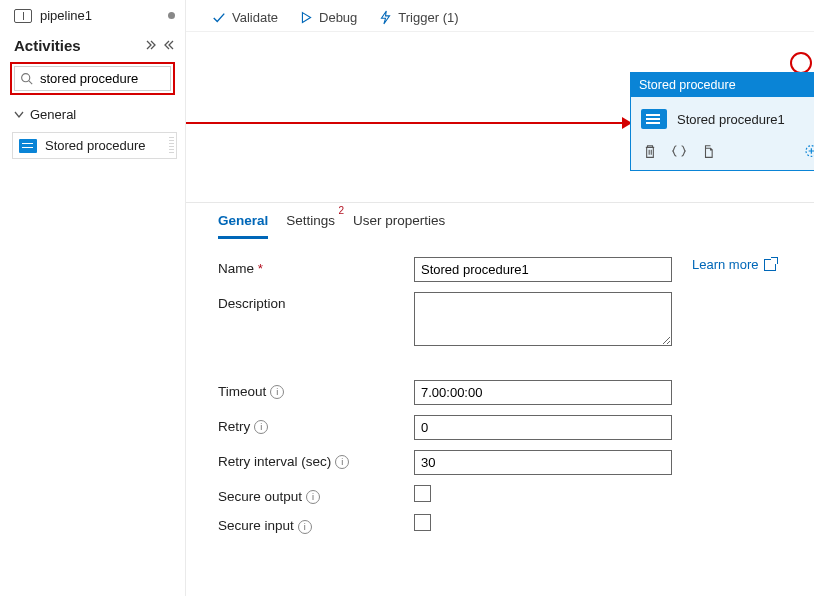 The height and width of the screenshot is (596, 814). What do you see at coordinates (53, 114) in the screenshot?
I see `category-label: General` at bounding box center [53, 114].